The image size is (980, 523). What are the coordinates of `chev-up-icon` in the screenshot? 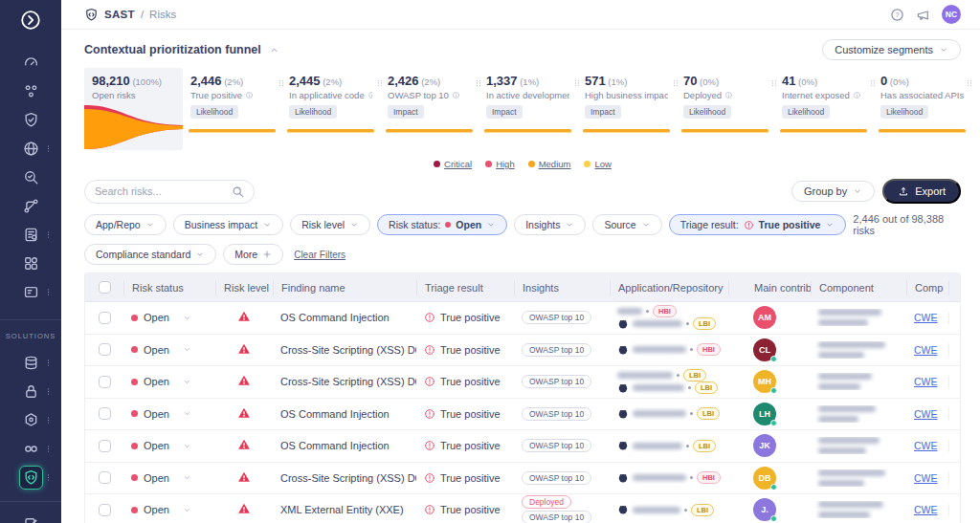 It's located at (274, 50).